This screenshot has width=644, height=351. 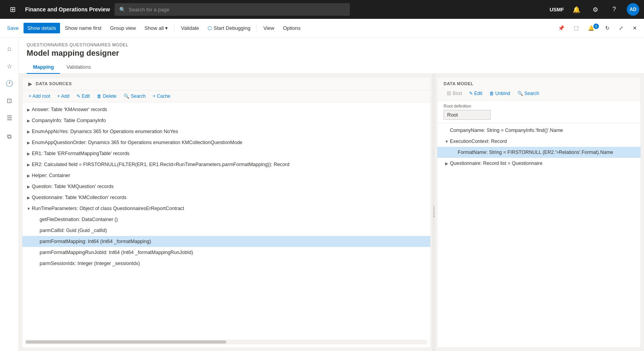 I want to click on datamodel-toolbar: ⛓ Bind ✎ Edit 🗑 Unbind 🔍, so click(x=539, y=93).